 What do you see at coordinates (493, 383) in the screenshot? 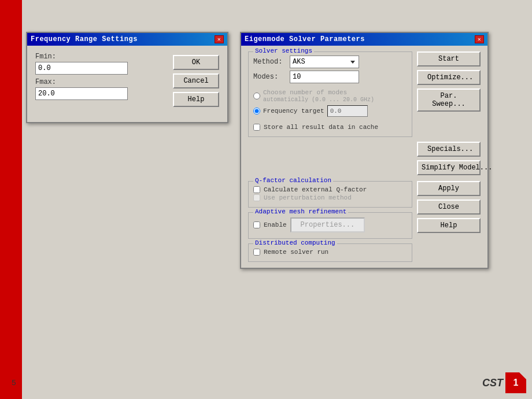
I see `cst-text: CST` at bounding box center [493, 383].